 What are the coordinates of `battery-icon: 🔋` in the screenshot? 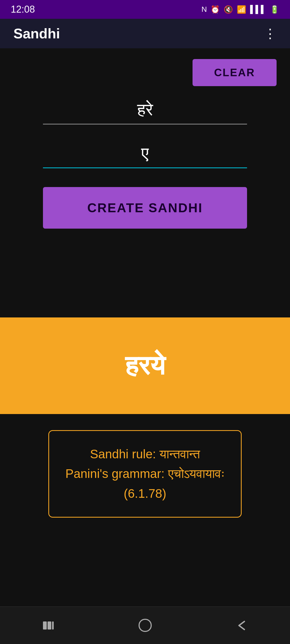 It's located at (274, 10).